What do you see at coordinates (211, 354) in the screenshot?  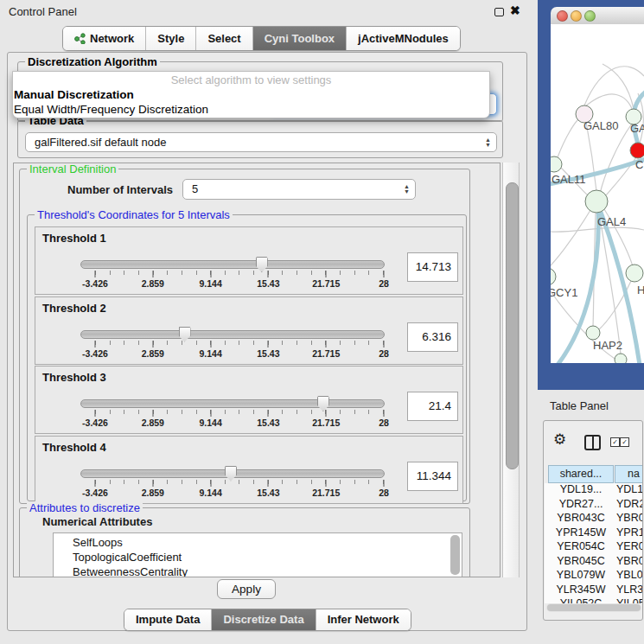 I see `tick-label: 9.144` at bounding box center [211, 354].